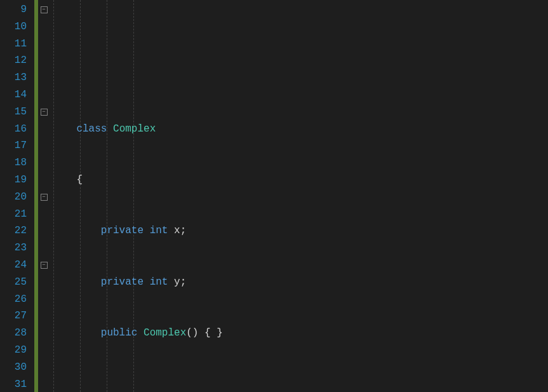  I want to click on line-number: 30, so click(16, 367).